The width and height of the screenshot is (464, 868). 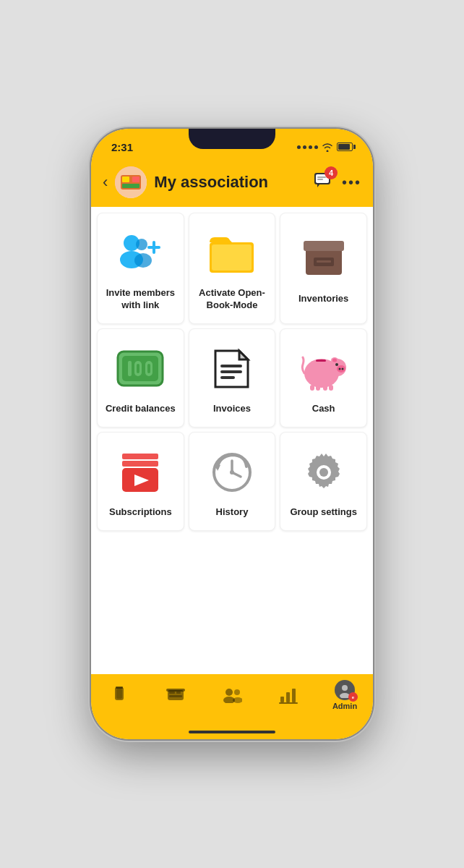 What do you see at coordinates (232, 369) in the screenshot?
I see `invoices-icon` at bounding box center [232, 369].